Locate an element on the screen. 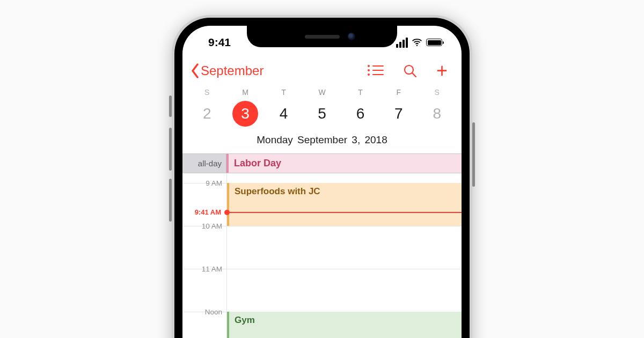 Image resolution: width=644 pixels, height=338 pixels. weekday-header: S M T W T F S is located at coordinates (322, 91).